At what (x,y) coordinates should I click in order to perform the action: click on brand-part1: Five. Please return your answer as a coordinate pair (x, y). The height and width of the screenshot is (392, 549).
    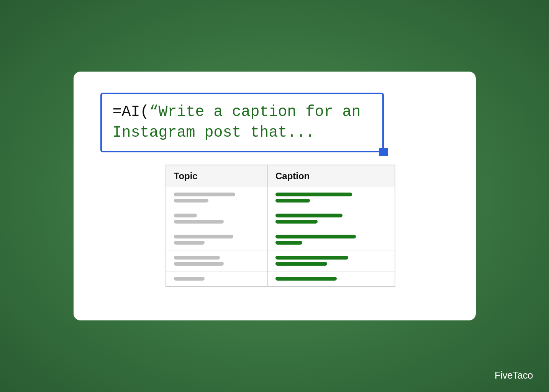
    Looking at the image, I should click on (503, 375).